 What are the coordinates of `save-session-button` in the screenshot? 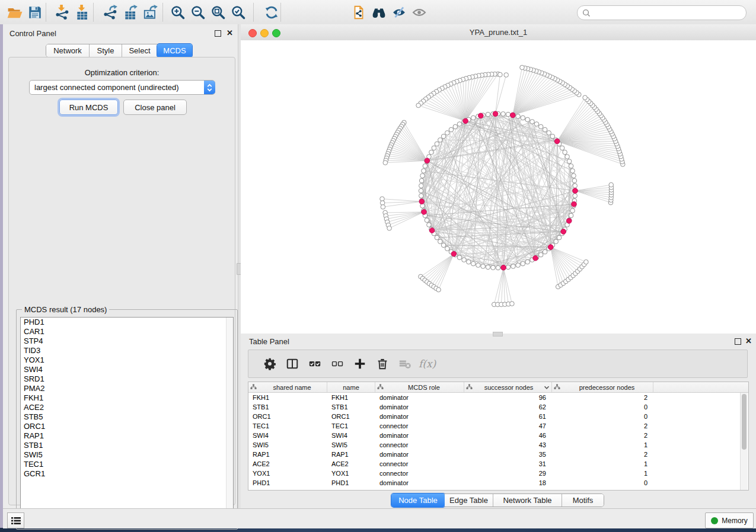 It's located at (35, 12).